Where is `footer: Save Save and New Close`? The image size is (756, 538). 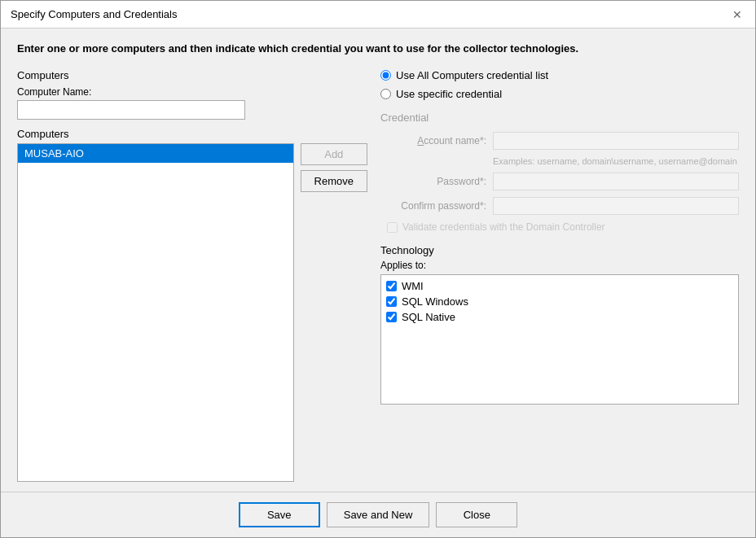
footer: Save Save and New Close is located at coordinates (378, 514).